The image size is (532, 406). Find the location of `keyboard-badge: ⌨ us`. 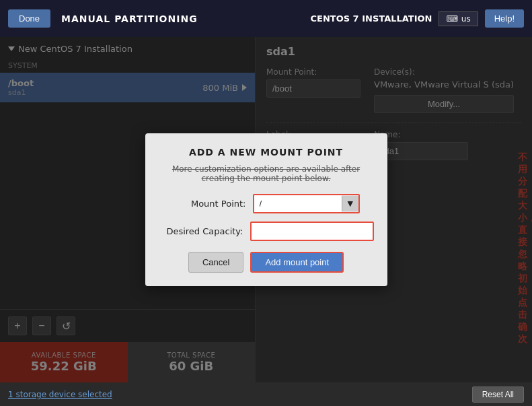

keyboard-badge: ⌨ us is located at coordinates (458, 19).